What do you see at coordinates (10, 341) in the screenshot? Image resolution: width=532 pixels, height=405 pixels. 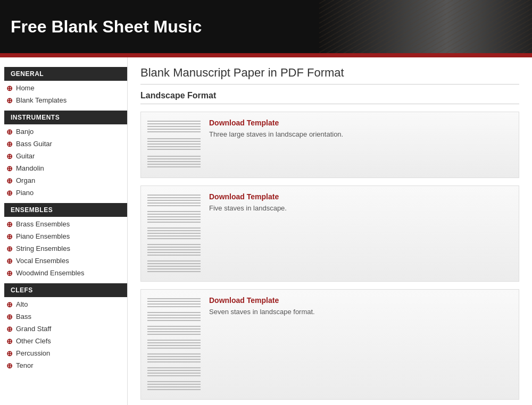 I see `plus-circle-icon-17: ⊕` at bounding box center [10, 341].